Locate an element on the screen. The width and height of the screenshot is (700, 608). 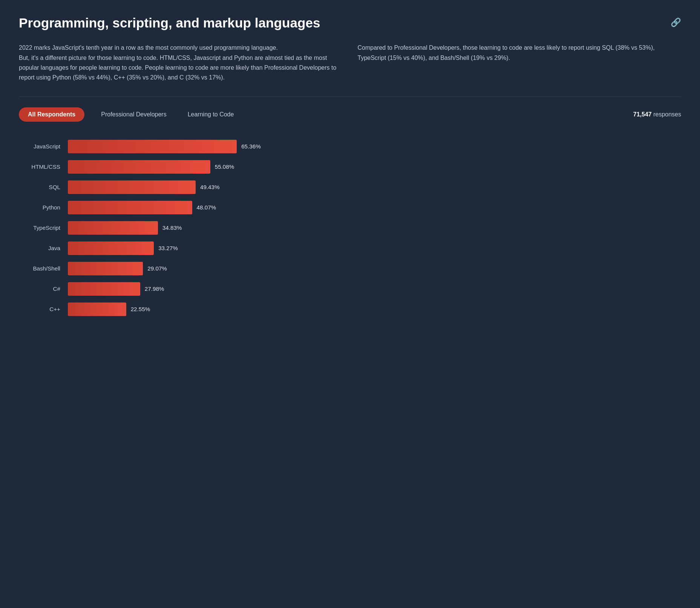
bar-row: HTML/CSS55.08% is located at coordinates (350, 167).